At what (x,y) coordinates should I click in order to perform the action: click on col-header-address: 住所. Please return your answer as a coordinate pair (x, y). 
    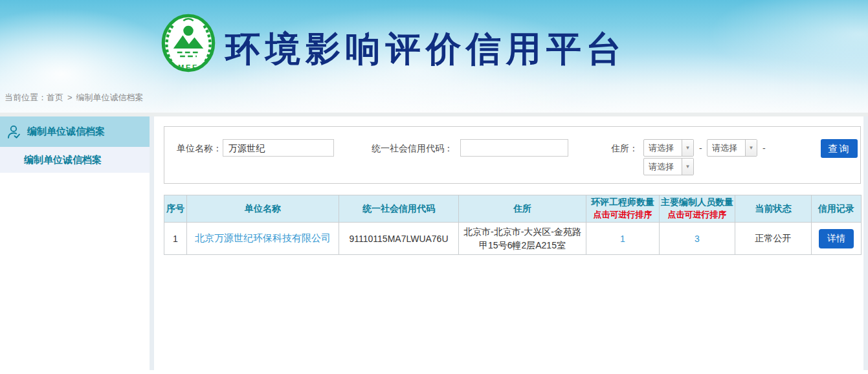
    Looking at the image, I should click on (523, 209).